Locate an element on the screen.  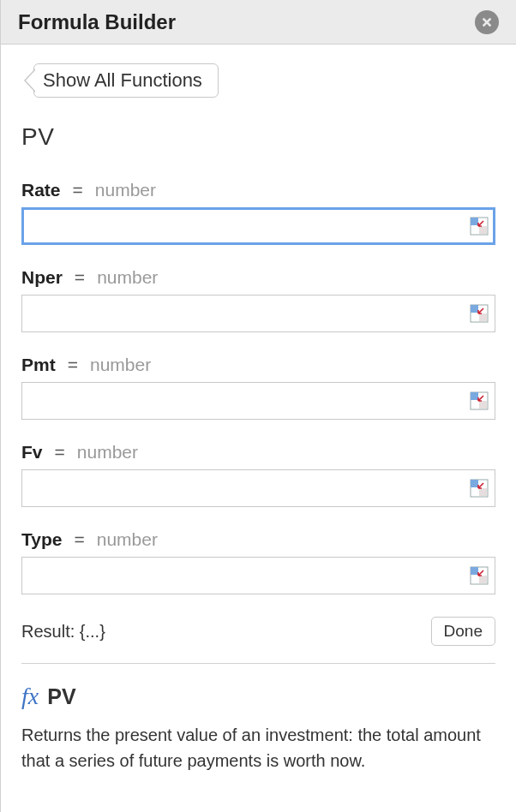
function-name-title: PV is located at coordinates (259, 137).